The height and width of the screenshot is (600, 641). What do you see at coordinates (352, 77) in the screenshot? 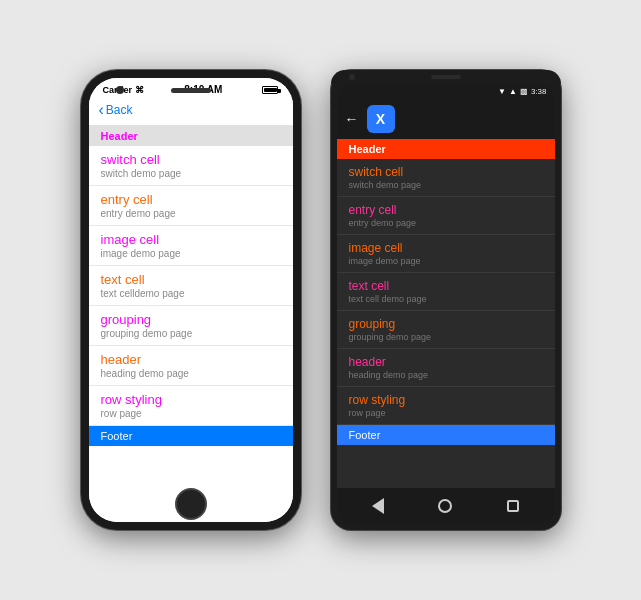
I see `android-front-camera` at bounding box center [352, 77].